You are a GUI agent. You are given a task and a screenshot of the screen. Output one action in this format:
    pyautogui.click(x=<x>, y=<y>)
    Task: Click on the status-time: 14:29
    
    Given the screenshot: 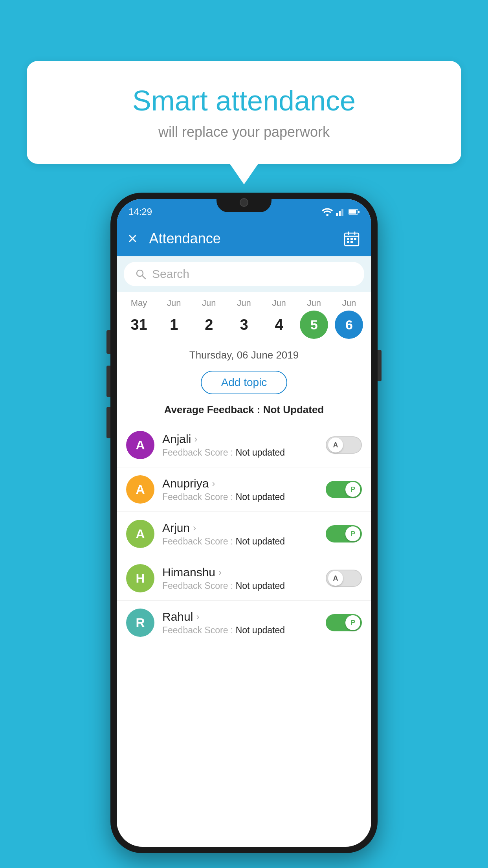 What is the action you would take?
    pyautogui.click(x=140, y=212)
    